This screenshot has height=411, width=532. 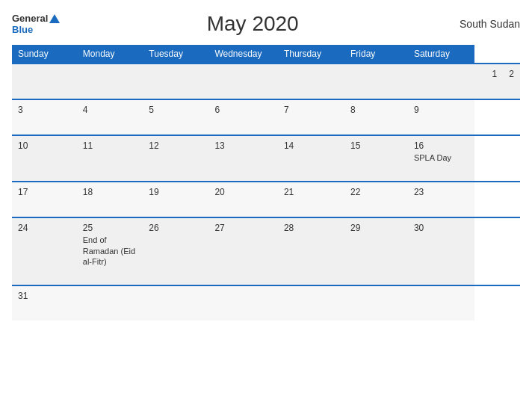 What do you see at coordinates (377, 200) in the screenshot?
I see `calendar-day: 22` at bounding box center [377, 200].